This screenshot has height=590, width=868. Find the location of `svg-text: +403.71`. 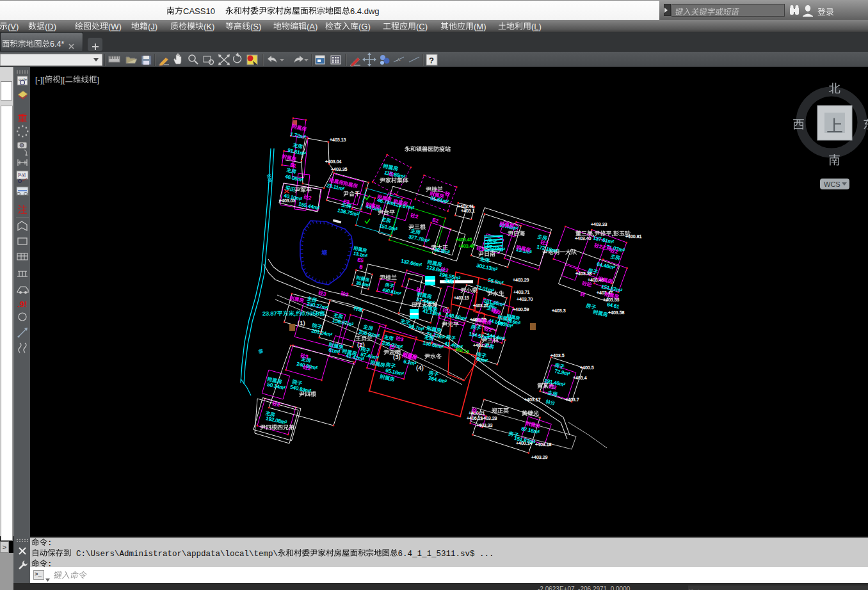

svg-text: +403.71 is located at coordinates (522, 292).